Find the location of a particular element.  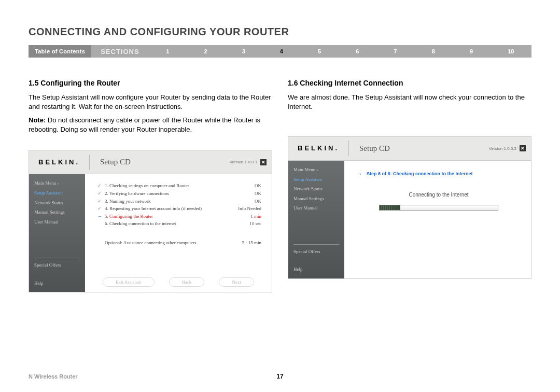

section-1-5-body: The Setup Assistant will now configure y… is located at coordinates (150, 102).